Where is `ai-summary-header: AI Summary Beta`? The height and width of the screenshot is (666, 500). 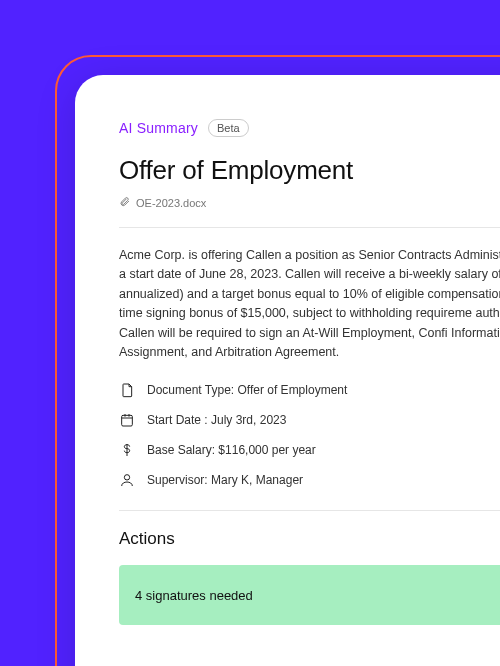
ai-summary-header: AI Summary Beta is located at coordinates (310, 128).